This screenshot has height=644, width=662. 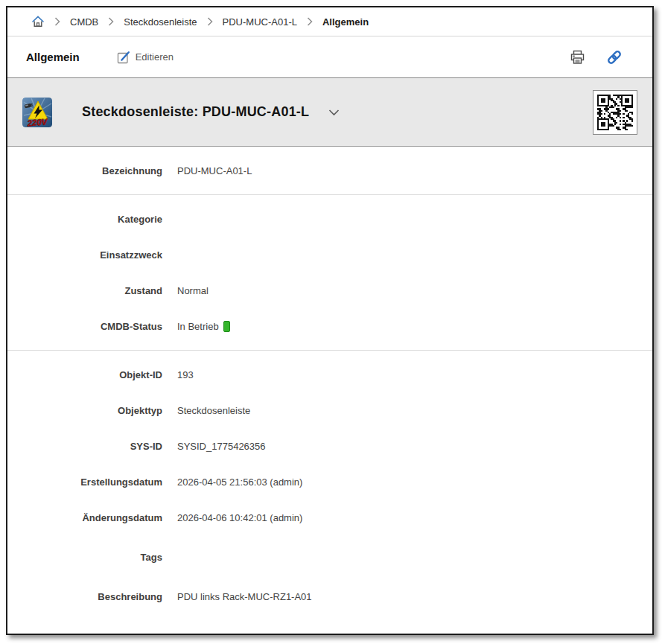 What do you see at coordinates (204, 326) in the screenshot?
I see `field-value: In Betrieb` at bounding box center [204, 326].